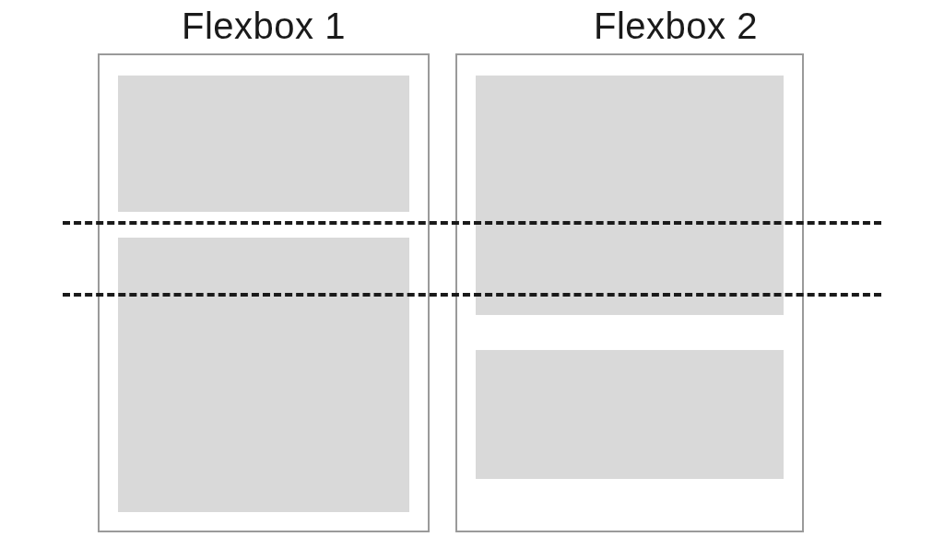 This screenshot has width=944, height=560. What do you see at coordinates (630, 195) in the screenshot?
I see `flexbox-2-item-top` at bounding box center [630, 195].